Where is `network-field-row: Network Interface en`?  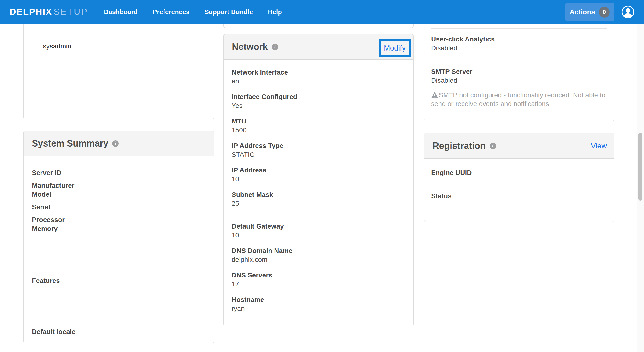
network-field-row: Network Interface en is located at coordinates (318, 76).